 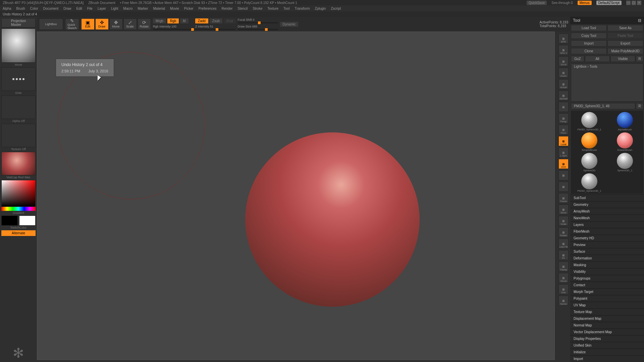 I want to click on menu-material: Material, so click(x=159, y=9).